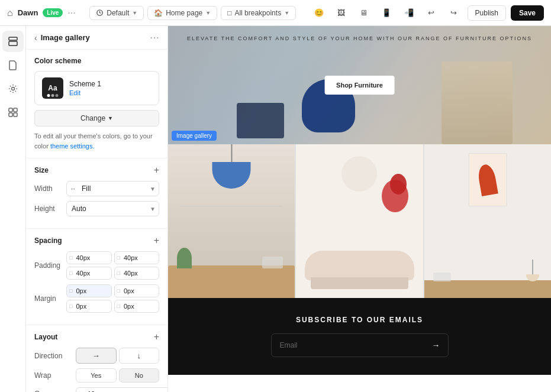  What do you see at coordinates (113, 189) in the screenshot?
I see `width-input` at bounding box center [113, 189].